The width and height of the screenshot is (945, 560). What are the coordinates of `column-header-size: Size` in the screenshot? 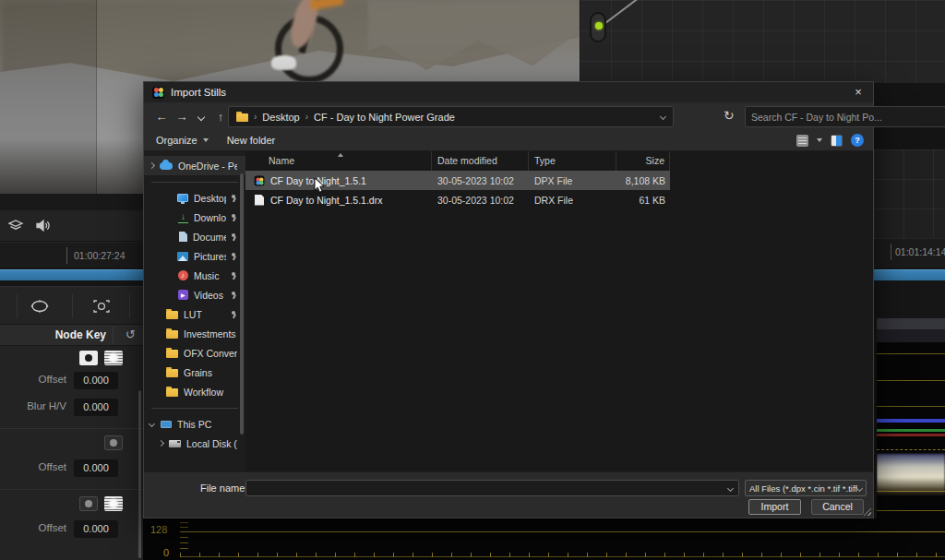 It's located at (643, 161).